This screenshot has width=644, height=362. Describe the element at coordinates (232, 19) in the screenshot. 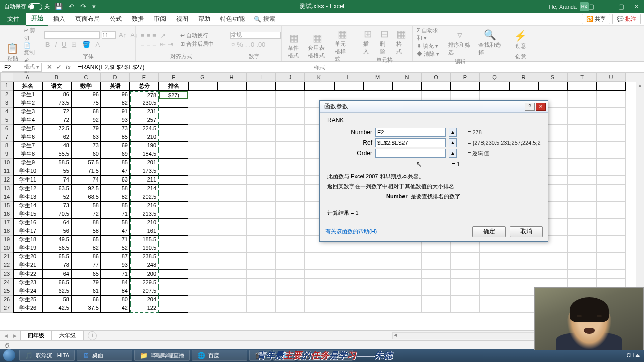

I see `tab-features: 特色功能` at that location.